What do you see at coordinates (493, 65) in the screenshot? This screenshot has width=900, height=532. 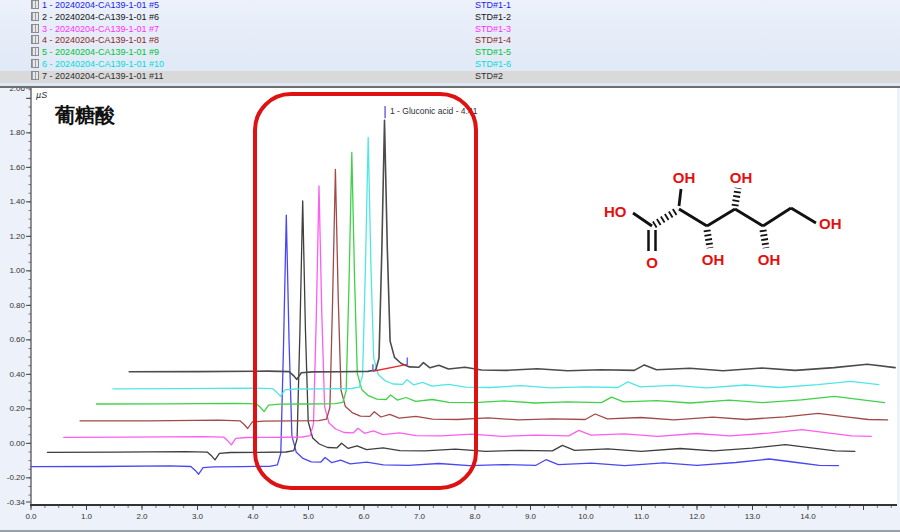 I see `std-label: STD#1-6` at bounding box center [493, 65].